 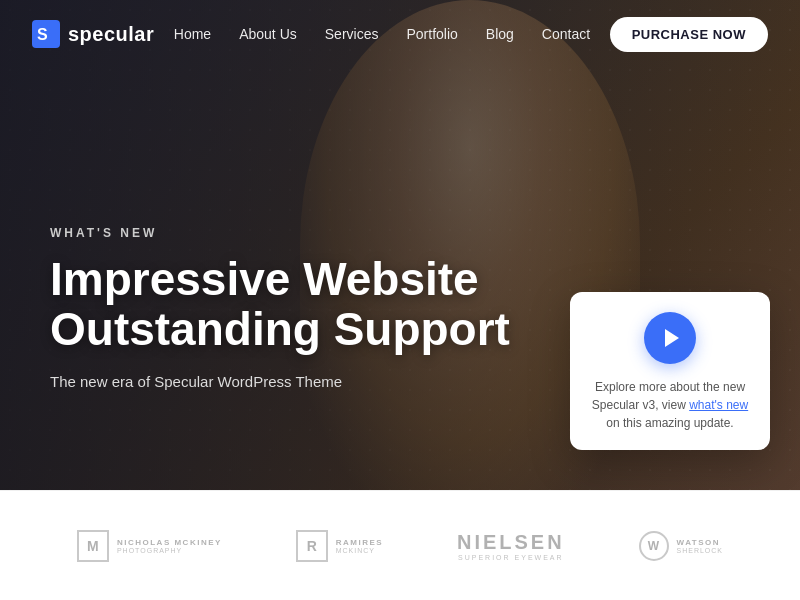 What do you see at coordinates (280, 382) in the screenshot?
I see `hero-subtitle: The new era of Specular WordPress Theme` at bounding box center [280, 382].